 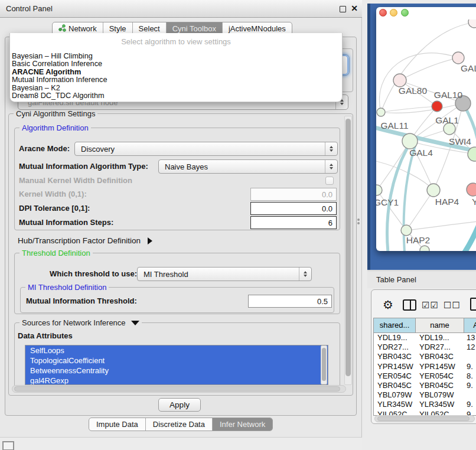 What do you see at coordinates (294, 208) in the screenshot?
I see `dpi-tolerance-field: 0.0` at bounding box center [294, 208].